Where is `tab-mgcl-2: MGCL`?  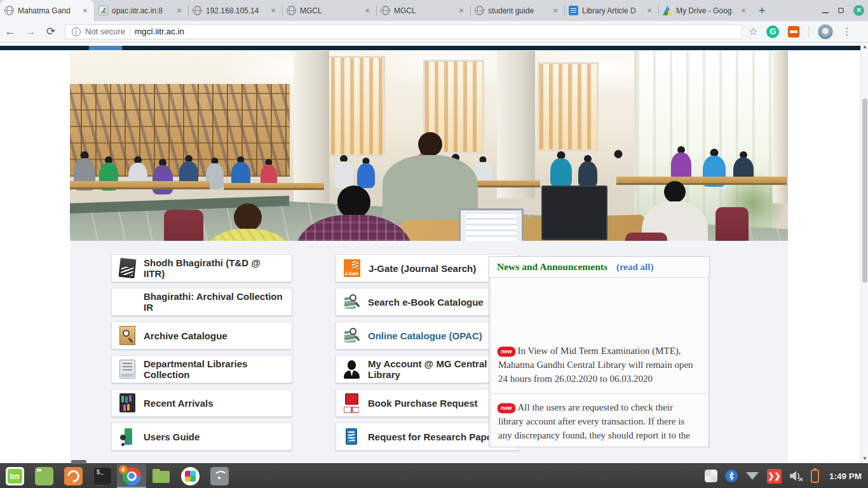 tab-mgcl-2: MGCL is located at coordinates (423, 10).